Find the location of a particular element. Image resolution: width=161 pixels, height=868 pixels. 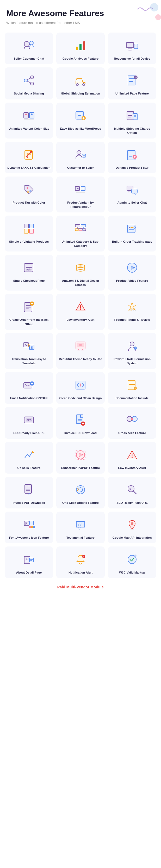

feature-label: Low Inventory Alert is located at coordinates (81, 320).